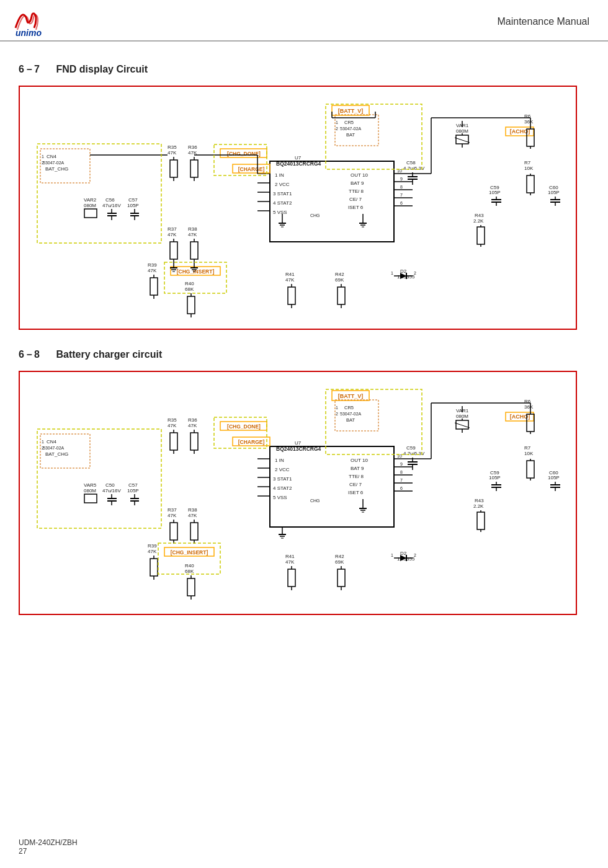  What do you see at coordinates (190, 552) in the screenshot?
I see `svg-text: [CHG_INSERT]` at bounding box center [190, 552].